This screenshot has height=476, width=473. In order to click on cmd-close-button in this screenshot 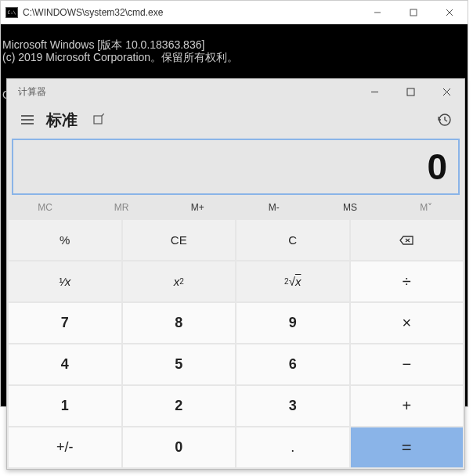, I will do `click(450, 13)`.